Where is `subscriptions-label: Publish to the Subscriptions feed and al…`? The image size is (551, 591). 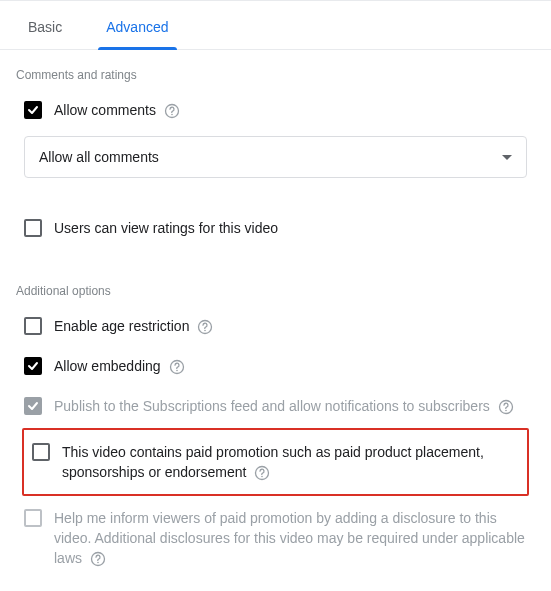
subscriptions-label: Publish to the Subscriptions feed and al… is located at coordinates (272, 406).